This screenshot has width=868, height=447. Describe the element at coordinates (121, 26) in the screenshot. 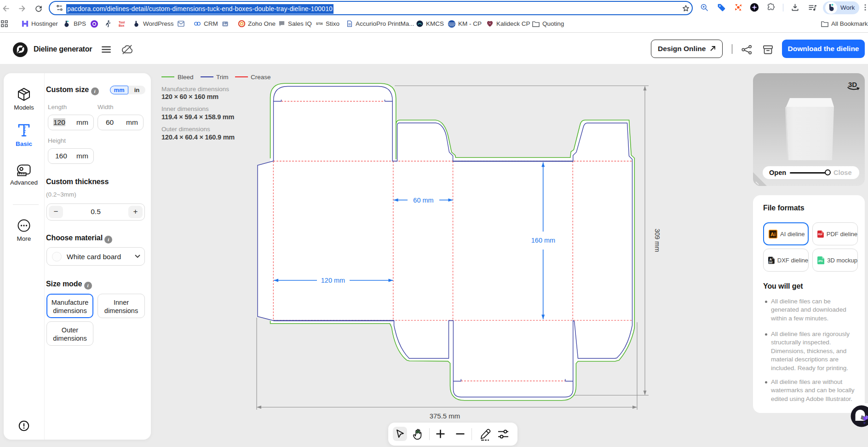

I see `svg-text: Box` at that location.